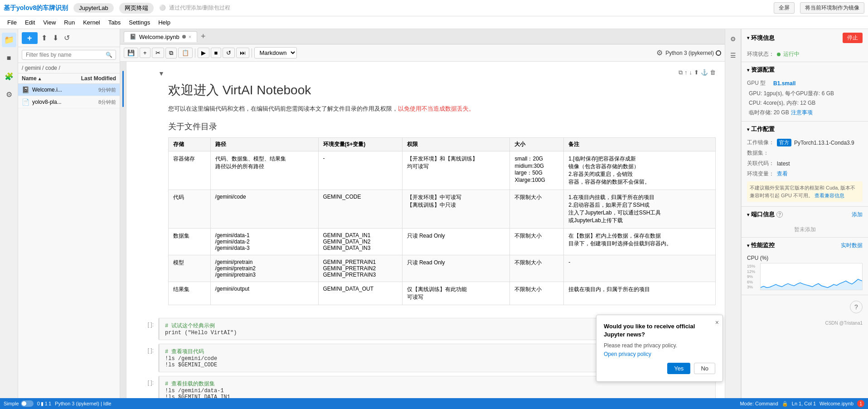 This screenshot has width=868, height=409. I want to click on popup-actions: Yes No, so click(659, 368).